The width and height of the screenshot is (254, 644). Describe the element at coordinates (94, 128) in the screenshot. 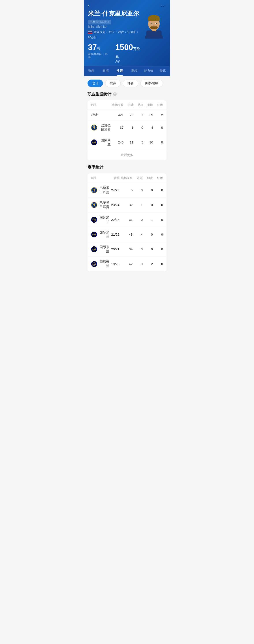

I see `psg-logo` at that location.